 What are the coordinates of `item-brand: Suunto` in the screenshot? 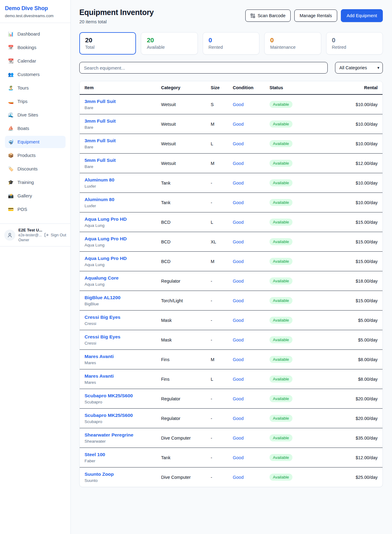 It's located at (118, 481).